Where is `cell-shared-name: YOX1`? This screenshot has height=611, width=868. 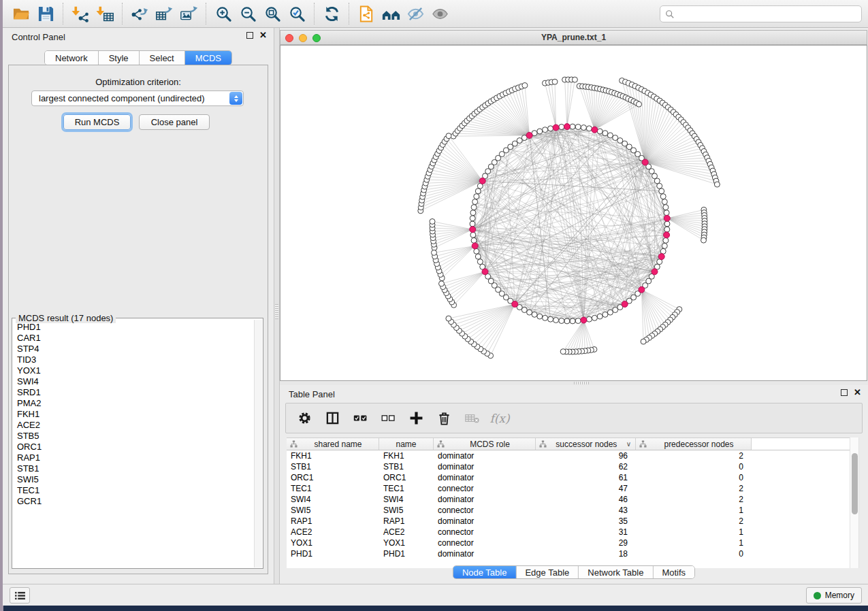 cell-shared-name: YOX1 is located at coordinates (333, 543).